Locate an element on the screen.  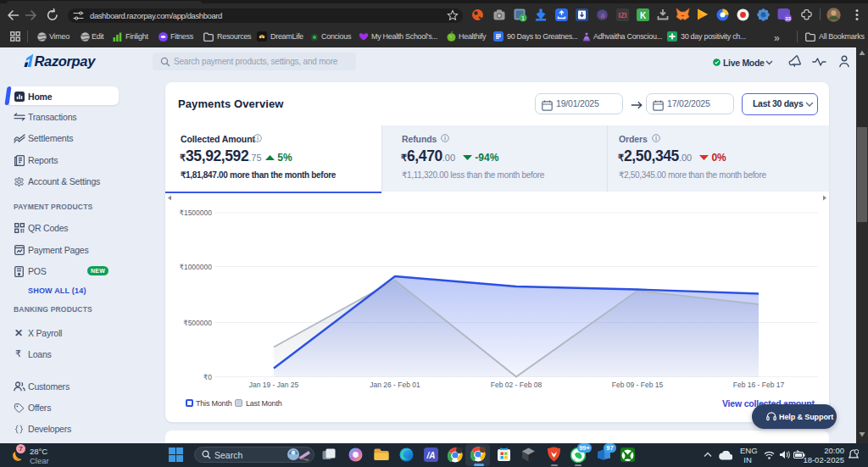
svg-text: ₹0 is located at coordinates (208, 377).